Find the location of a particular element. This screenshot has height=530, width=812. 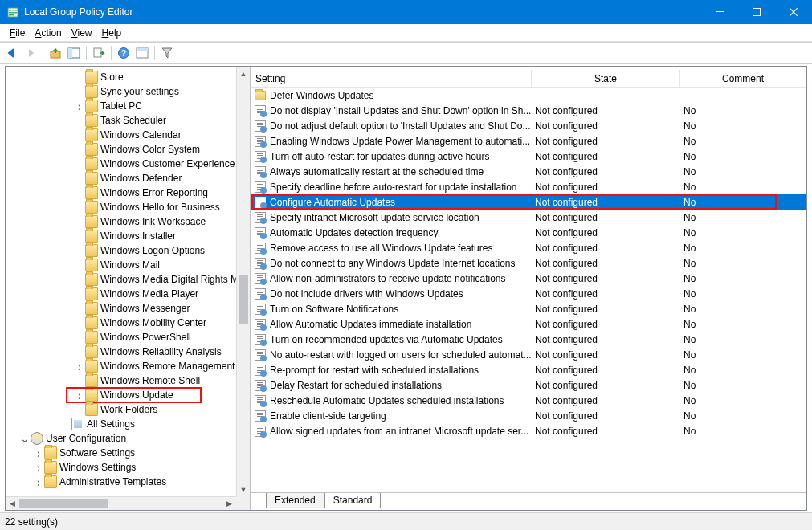

tree-item: Store is located at coordinates (128, 77).